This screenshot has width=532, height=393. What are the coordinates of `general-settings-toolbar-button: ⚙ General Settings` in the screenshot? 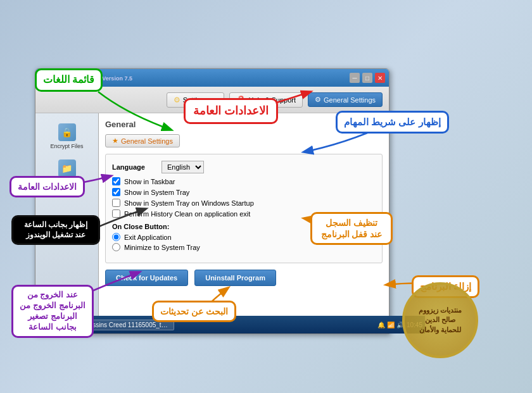 It's located at (345, 100).